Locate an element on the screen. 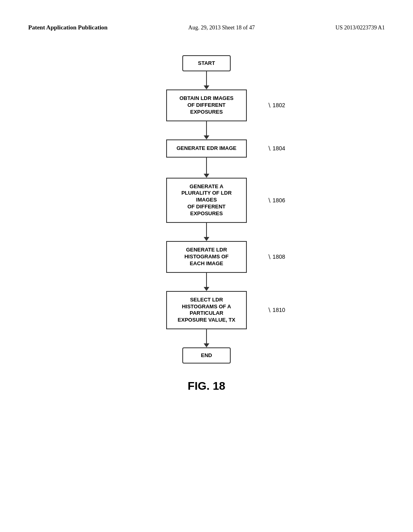 This screenshot has height=532, width=413. node-1806-ref: ∖ 1806 is located at coordinates (276, 200).